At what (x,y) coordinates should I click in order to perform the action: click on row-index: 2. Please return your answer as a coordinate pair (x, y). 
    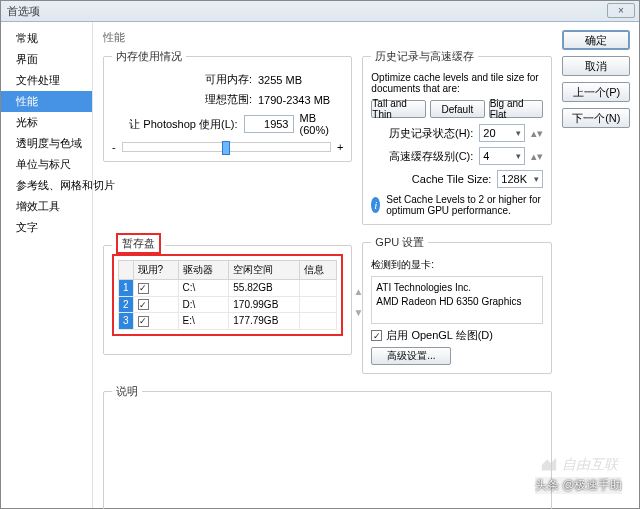
    Looking at the image, I should click on (126, 304).